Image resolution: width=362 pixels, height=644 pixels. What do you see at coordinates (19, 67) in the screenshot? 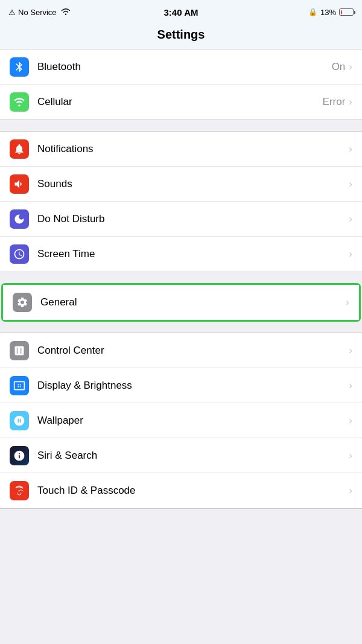
I see `bluetooth-icon-bg` at bounding box center [19, 67].